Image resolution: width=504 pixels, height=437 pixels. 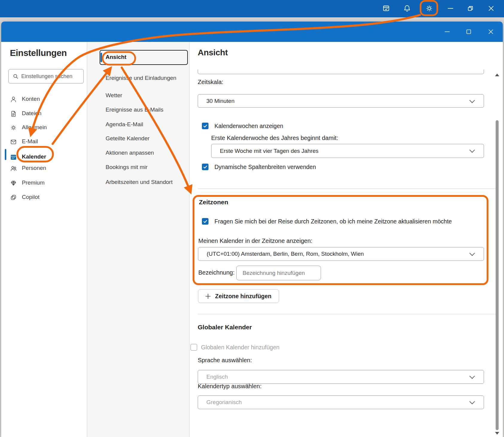 What do you see at coordinates (13, 168) in the screenshot?
I see `people-icon` at bounding box center [13, 168].